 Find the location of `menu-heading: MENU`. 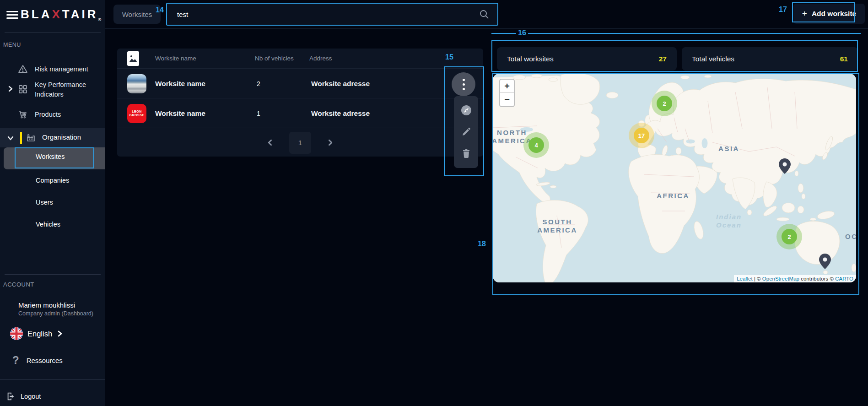

menu-heading: MENU is located at coordinates (12, 45).